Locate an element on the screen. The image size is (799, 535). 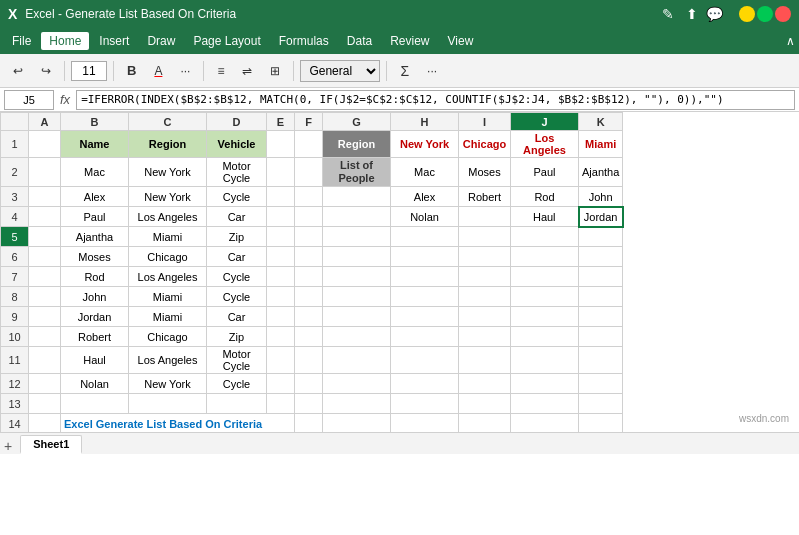
row-header-8: 8 is located at coordinates (15, 297).